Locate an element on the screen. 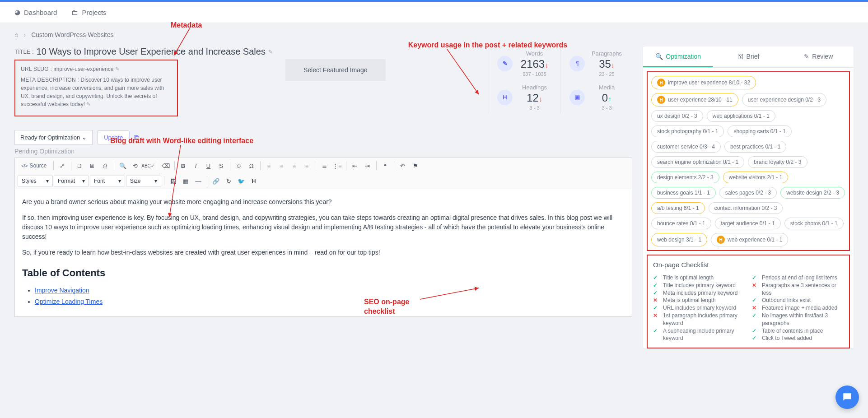 Image resolution: width=868 pixels, height=418 pixels. flag-icon: ⚑ is located at coordinates (415, 166).